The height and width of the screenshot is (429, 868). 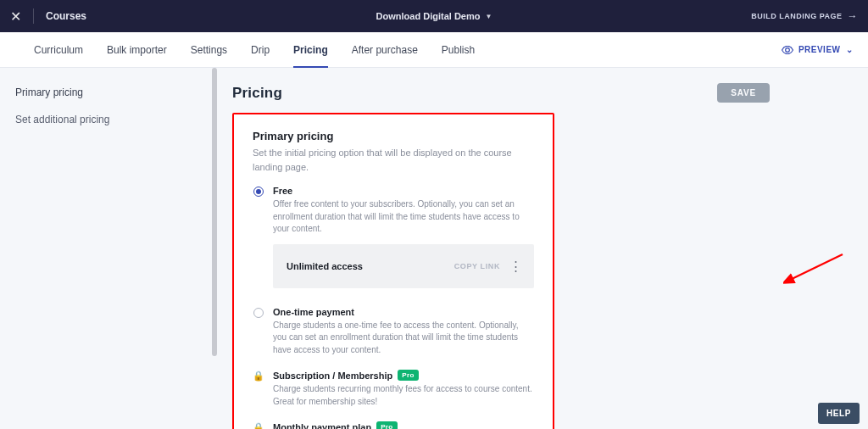 What do you see at coordinates (325, 266) in the screenshot?
I see `access-label: Unlimited access` at bounding box center [325, 266].